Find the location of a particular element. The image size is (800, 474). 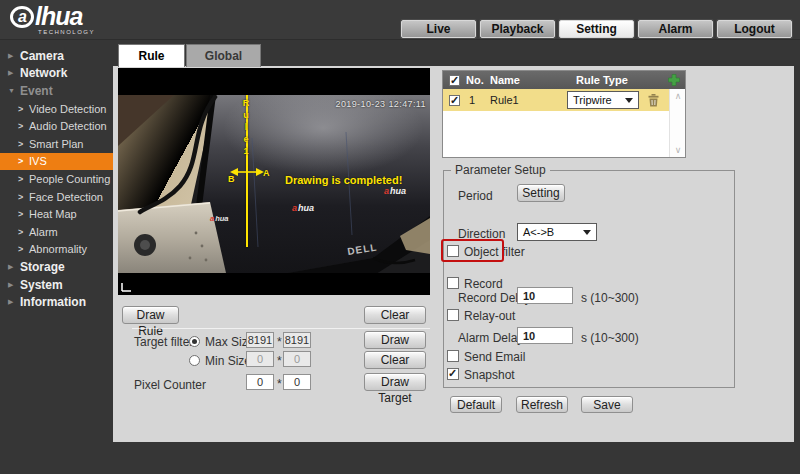

table-scrollbar: ∧ ∨ is located at coordinates (677, 123).